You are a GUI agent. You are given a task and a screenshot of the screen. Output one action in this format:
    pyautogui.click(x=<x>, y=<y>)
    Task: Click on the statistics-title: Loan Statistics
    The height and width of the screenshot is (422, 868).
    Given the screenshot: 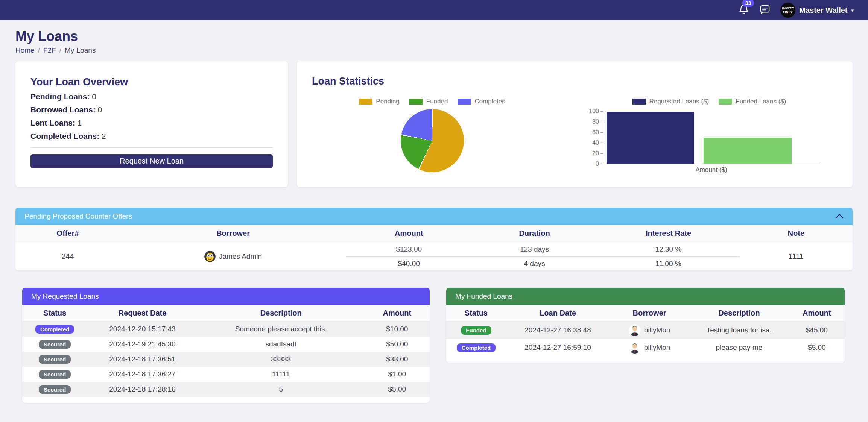 What is the action you would take?
    pyautogui.click(x=575, y=81)
    